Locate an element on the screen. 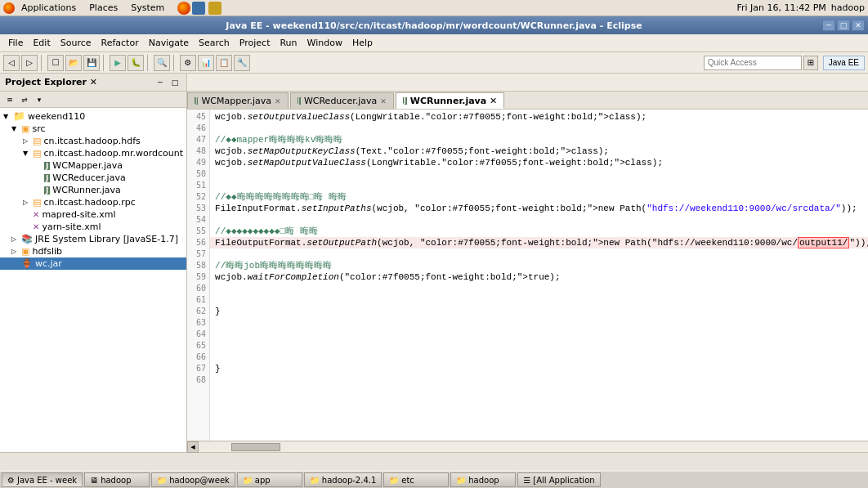  tb-save-btn: 💾 is located at coordinates (92, 63).